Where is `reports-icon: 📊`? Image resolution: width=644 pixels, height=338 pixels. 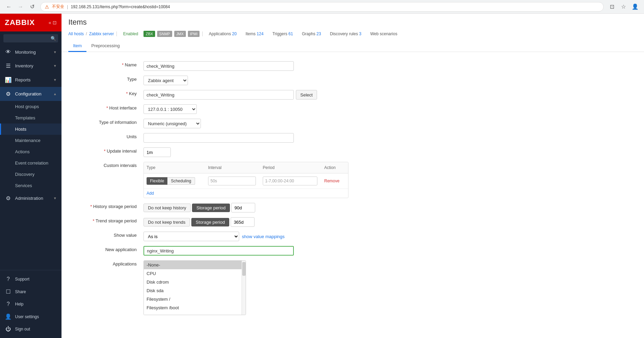 reports-icon: 📊 is located at coordinates (8, 80).